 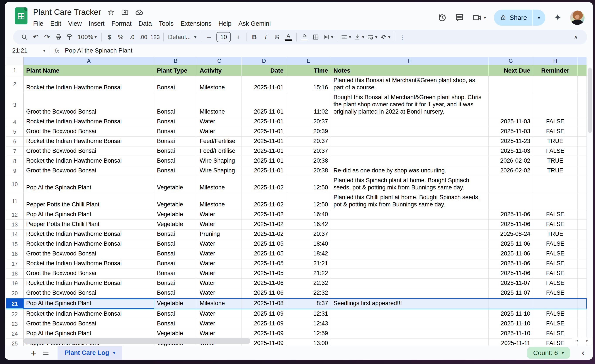 What do you see at coordinates (555, 314) in the screenshot?
I see `cell-H22: FALSE` at bounding box center [555, 314].